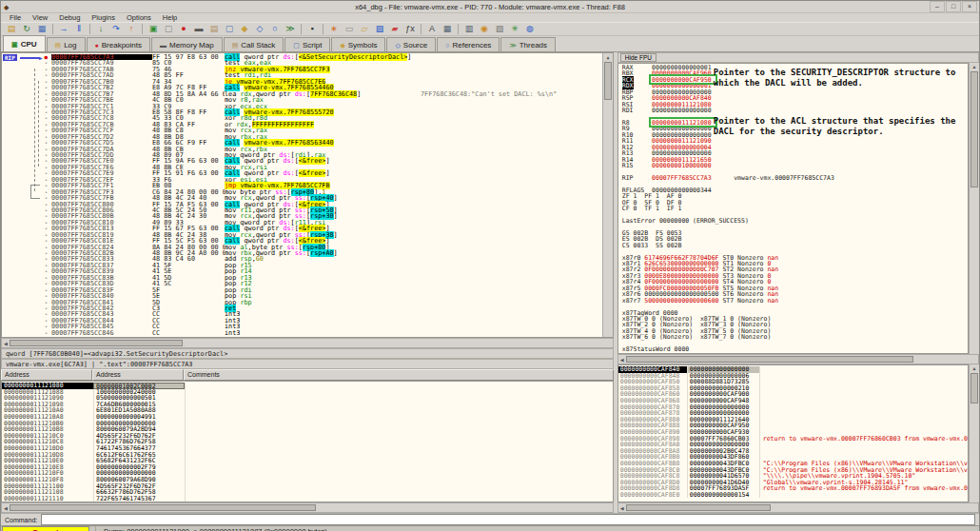 This screenshot has width=980, height=531. Describe the element at coordinates (169, 29) in the screenshot. I see `log-icon: ▢` at that location.